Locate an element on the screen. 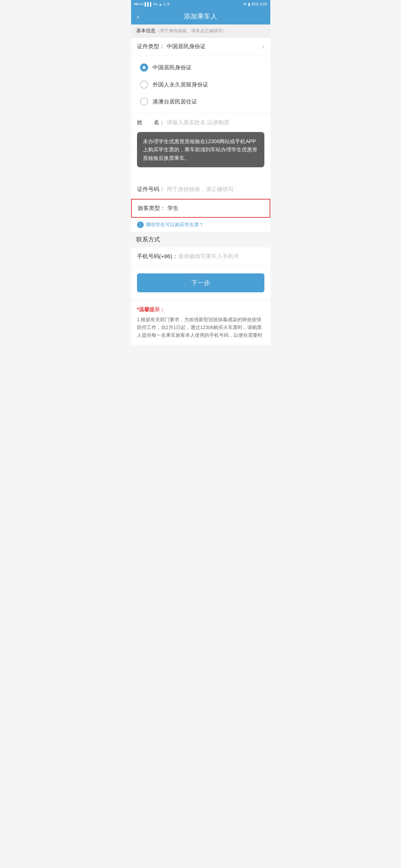 Image resolution: width=401 pixels, height=868 pixels. info-icon: ! is located at coordinates (140, 225).